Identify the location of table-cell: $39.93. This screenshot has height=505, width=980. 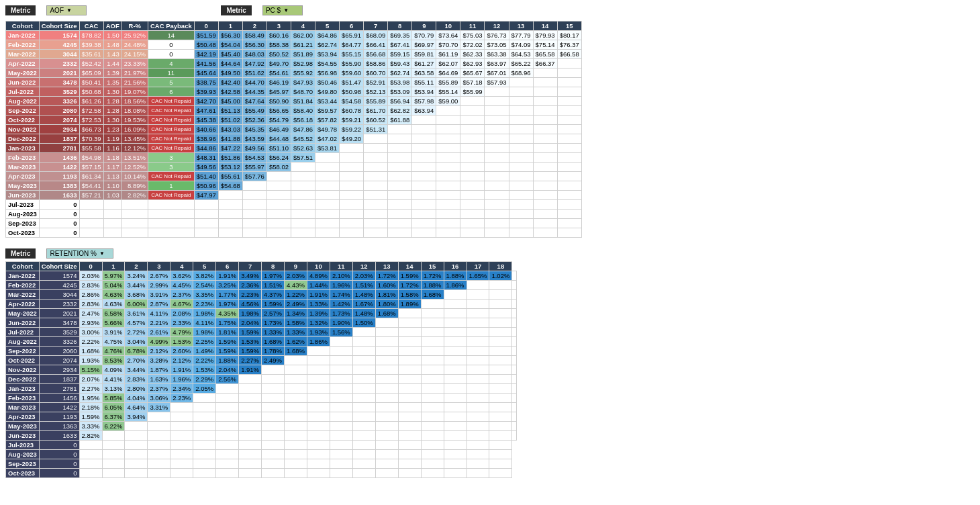
(206, 92).